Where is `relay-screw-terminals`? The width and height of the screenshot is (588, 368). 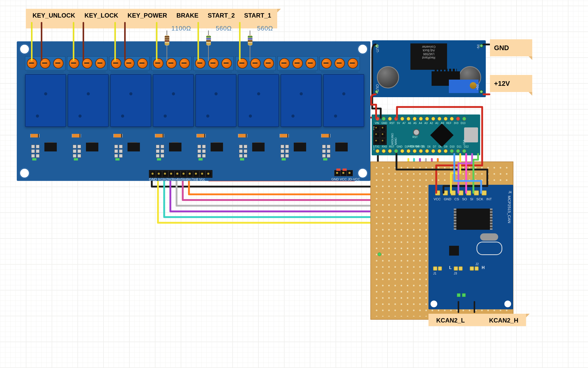
relay-screw-terminals is located at coordinates (193, 63).